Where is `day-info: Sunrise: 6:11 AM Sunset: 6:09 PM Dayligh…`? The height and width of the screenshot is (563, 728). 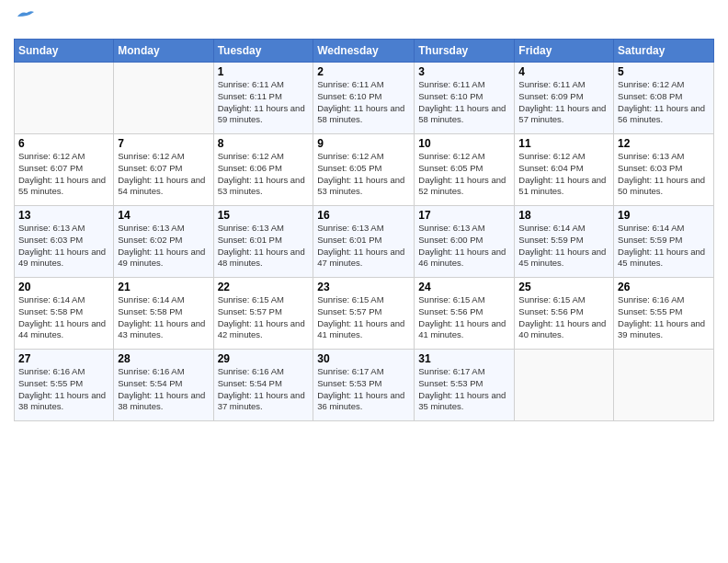 day-info: Sunrise: 6:11 AM Sunset: 6:09 PM Dayligh… is located at coordinates (564, 103).